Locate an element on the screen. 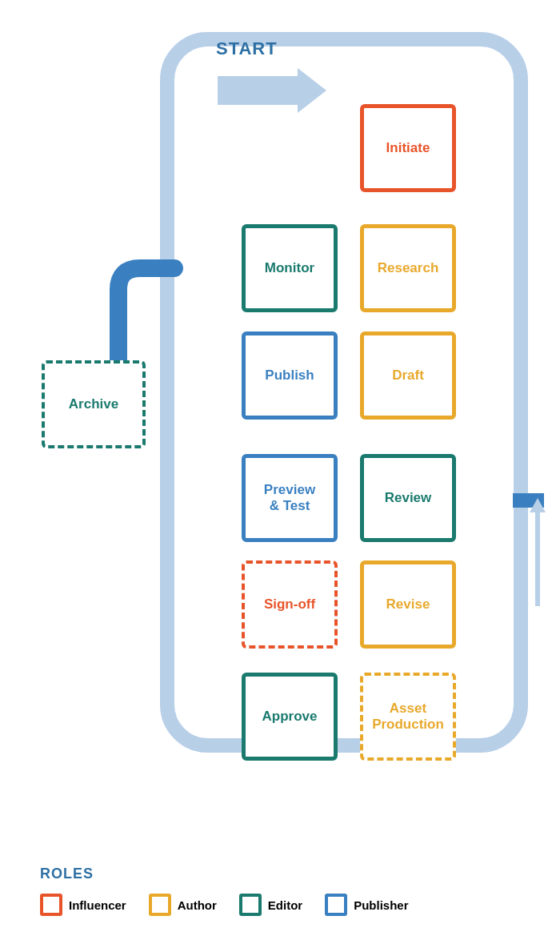 The image size is (560, 940). arrow-body is located at coordinates (258, 90).